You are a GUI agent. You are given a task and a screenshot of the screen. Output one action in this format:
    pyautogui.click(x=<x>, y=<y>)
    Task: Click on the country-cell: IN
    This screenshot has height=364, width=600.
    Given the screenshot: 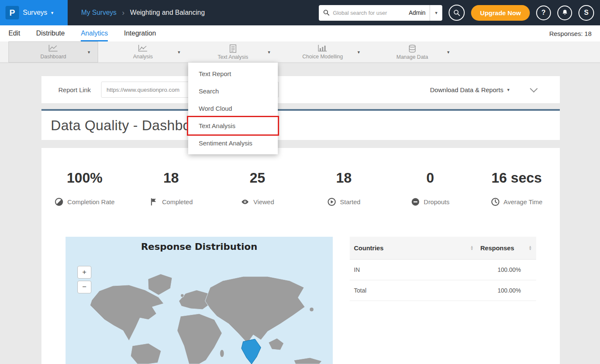 What is the action you would take?
    pyautogui.click(x=417, y=270)
    